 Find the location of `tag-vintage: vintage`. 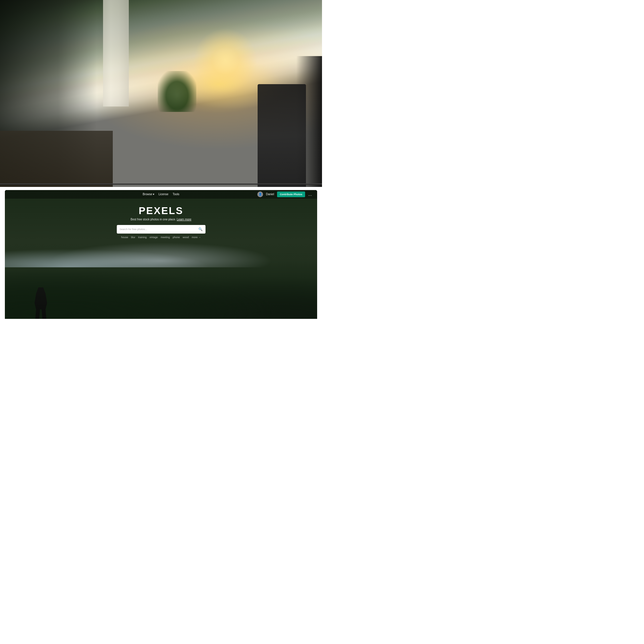

tag-vintage: vintage is located at coordinates (153, 237).